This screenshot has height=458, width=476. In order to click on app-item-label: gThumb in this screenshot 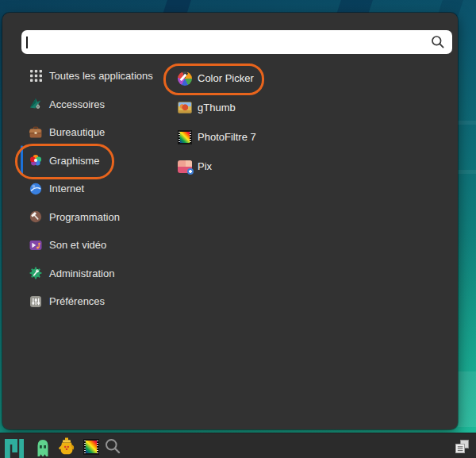, I will do `click(217, 108)`.